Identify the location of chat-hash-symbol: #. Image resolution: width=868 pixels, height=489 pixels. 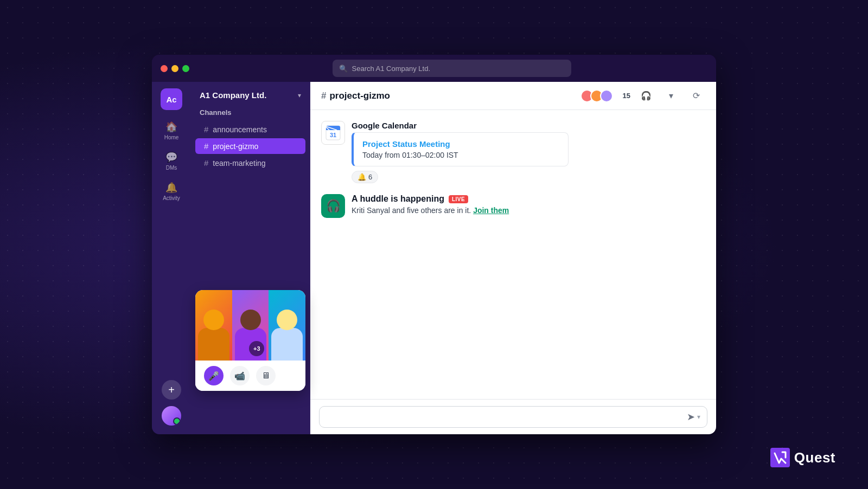
(323, 96).